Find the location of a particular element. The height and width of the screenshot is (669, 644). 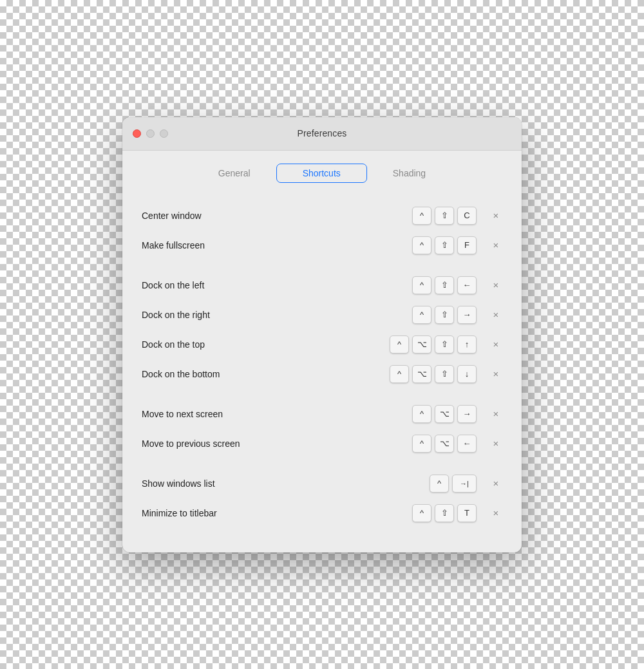

keys-container: ^ ⇧ ← is located at coordinates (425, 285).